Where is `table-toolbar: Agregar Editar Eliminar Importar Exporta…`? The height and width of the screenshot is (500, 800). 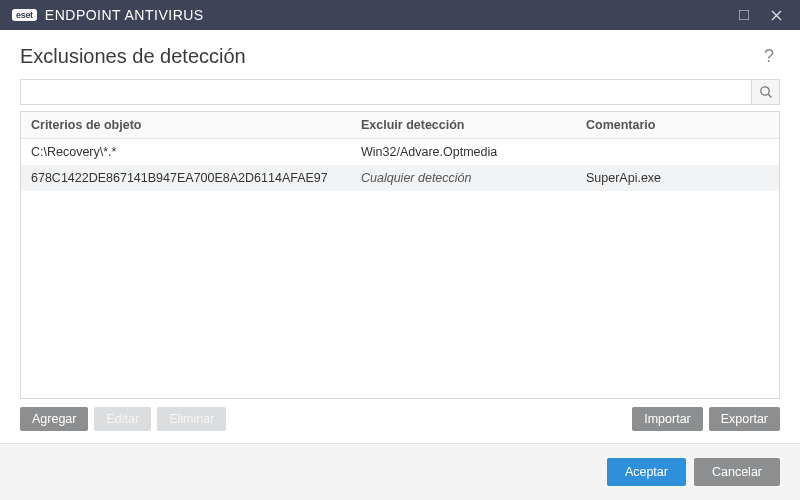 table-toolbar: Agregar Editar Eliminar Importar Exporta… is located at coordinates (400, 421).